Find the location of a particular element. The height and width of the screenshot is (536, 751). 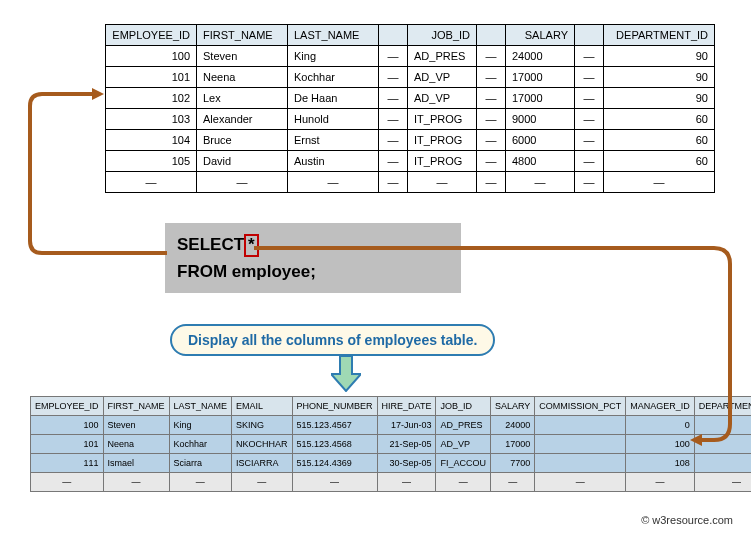

table-row: 101 Neena Kochhar — AD_VP — 17000 — 90 is located at coordinates (410, 78).